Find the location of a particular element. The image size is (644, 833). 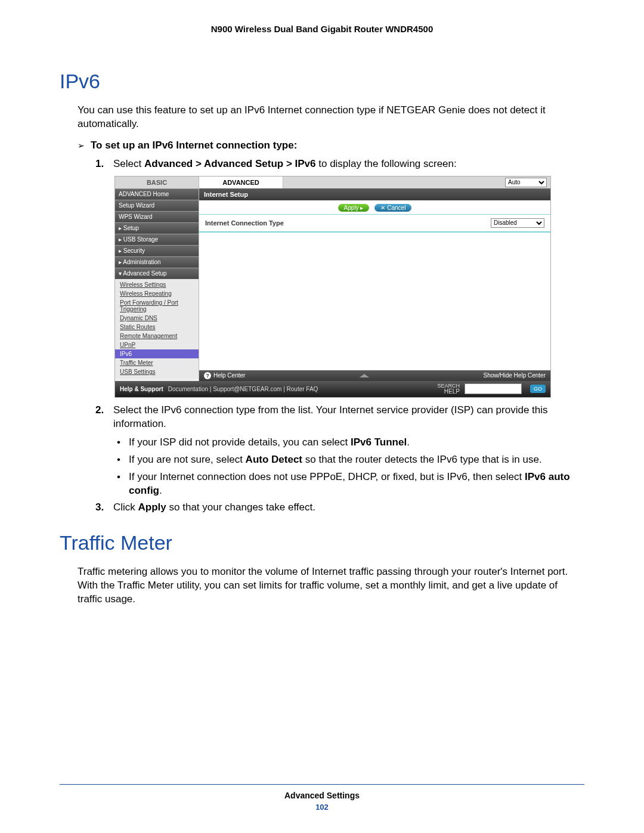

sidebar-subnav: Wireless Settings Wireless Repeating Por… is located at coordinates (157, 329).